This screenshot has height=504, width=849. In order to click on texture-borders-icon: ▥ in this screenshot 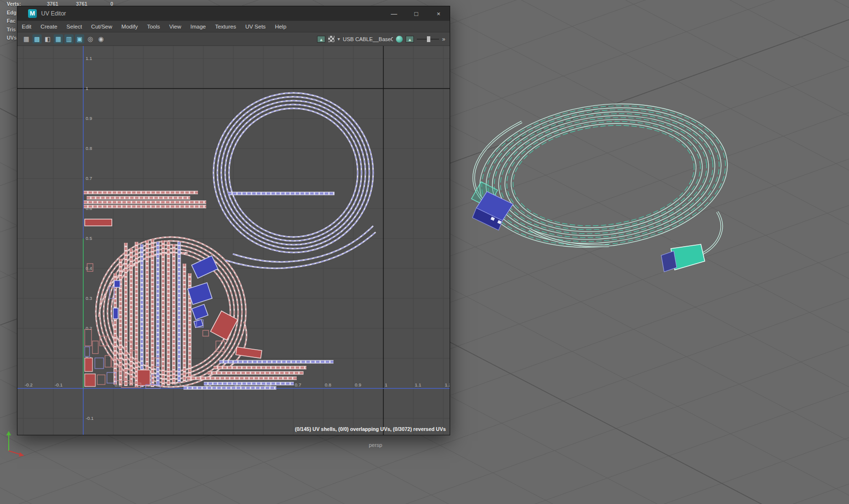, I will do `click(69, 39)`.